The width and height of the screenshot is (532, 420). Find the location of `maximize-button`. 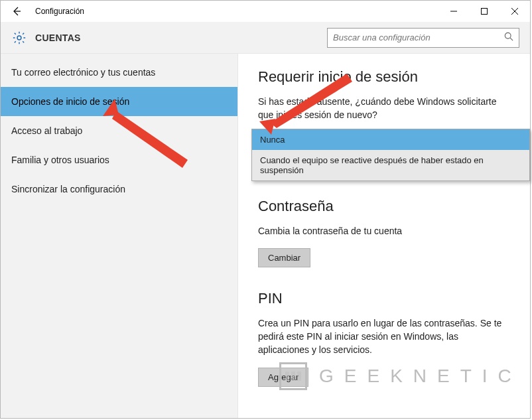

maximize-button is located at coordinates (484, 11).